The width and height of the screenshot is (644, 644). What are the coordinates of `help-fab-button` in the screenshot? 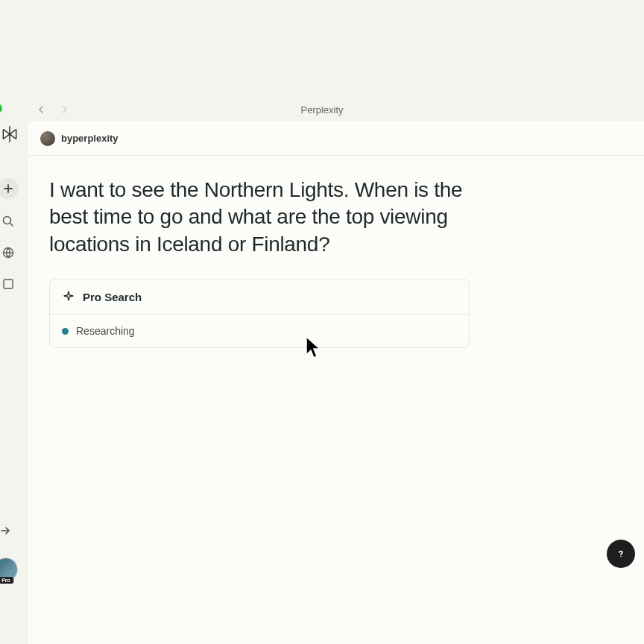 It's located at (621, 554).